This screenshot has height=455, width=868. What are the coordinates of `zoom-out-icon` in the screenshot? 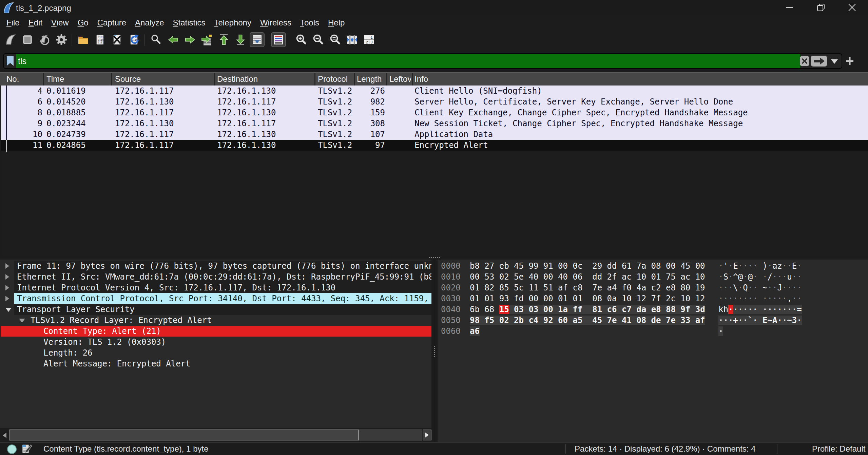 It's located at (318, 40).